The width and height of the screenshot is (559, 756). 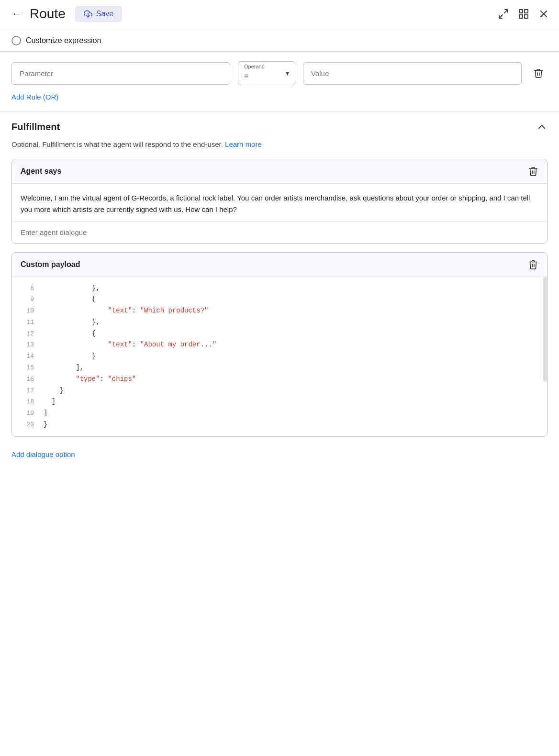 I want to click on fullscreen-icon, so click(x=503, y=14).